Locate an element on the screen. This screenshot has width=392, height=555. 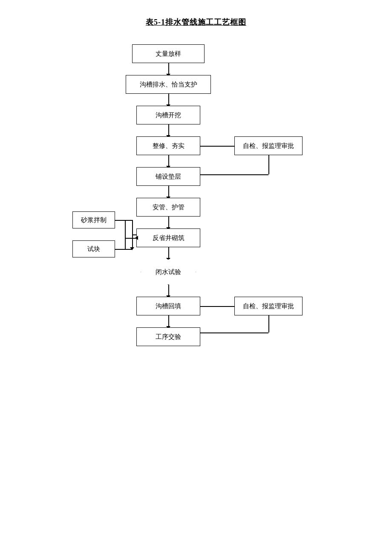
step-7: 反省井砌筑 is located at coordinates (168, 238).